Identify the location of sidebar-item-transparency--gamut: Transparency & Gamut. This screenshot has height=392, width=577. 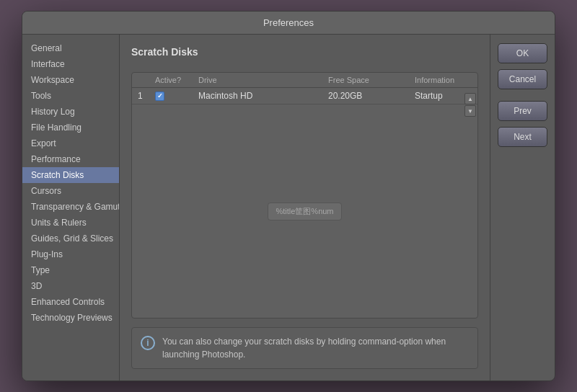
(71, 207).